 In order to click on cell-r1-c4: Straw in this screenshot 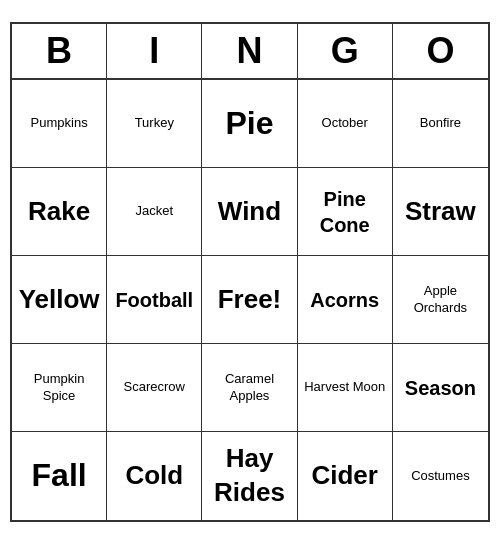, I will do `click(440, 212)`.